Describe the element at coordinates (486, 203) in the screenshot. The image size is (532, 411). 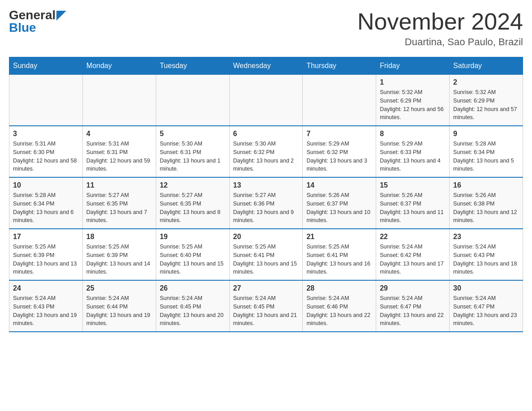
I see `calendar-cell: 16Sunrise: 5:26 AM Sunset: 6:38 PM Dayli…` at that location.